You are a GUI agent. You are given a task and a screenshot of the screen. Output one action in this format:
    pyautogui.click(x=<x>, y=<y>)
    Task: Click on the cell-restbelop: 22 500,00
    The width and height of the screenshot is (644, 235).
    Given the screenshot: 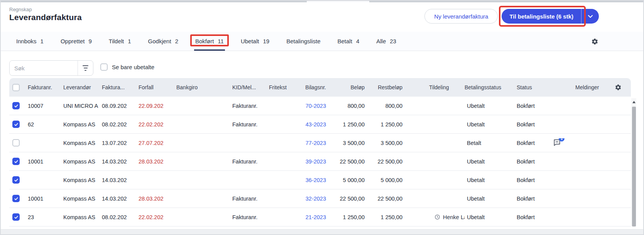 What is the action you would take?
    pyautogui.click(x=385, y=199)
    